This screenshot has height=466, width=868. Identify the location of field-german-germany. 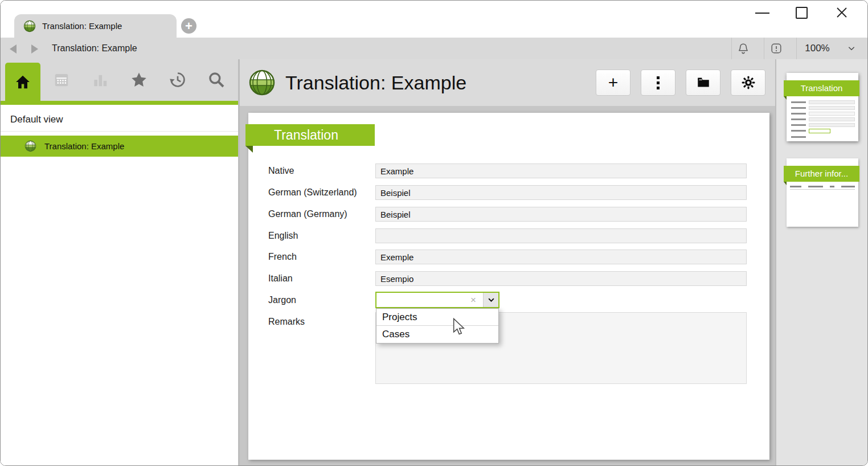
(561, 214).